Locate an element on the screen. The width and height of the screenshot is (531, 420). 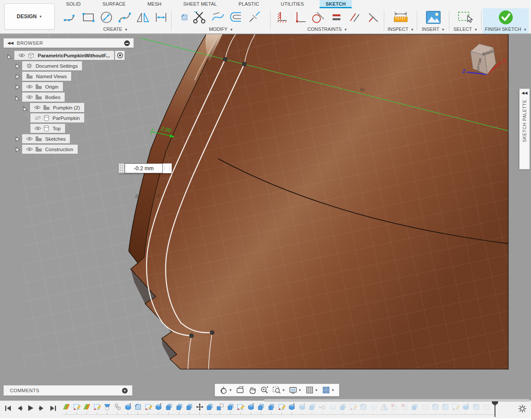
activate-component-icon is located at coordinates (120, 56).